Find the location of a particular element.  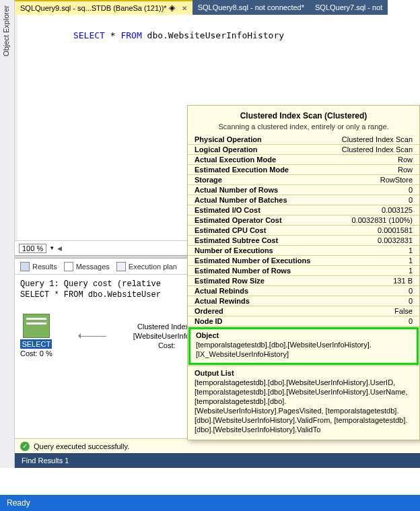

tooltip-object-title: Object is located at coordinates (304, 335).